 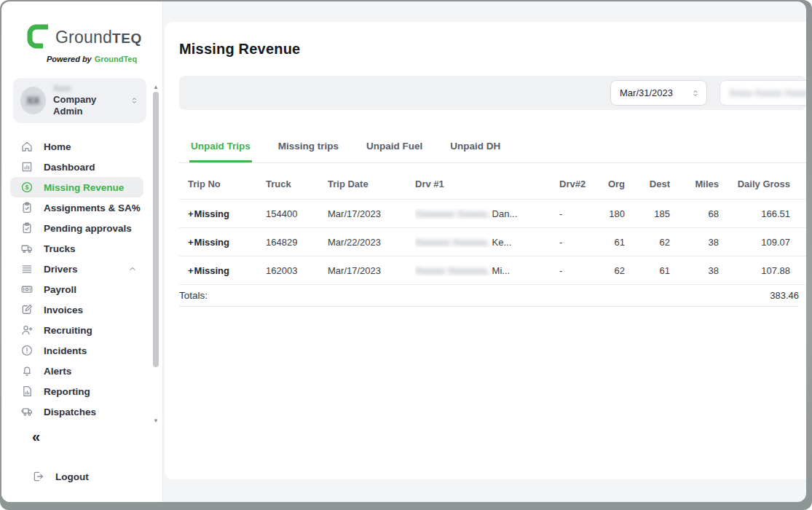 I want to click on sidebar-item-drivers: Drivers, so click(x=77, y=269).